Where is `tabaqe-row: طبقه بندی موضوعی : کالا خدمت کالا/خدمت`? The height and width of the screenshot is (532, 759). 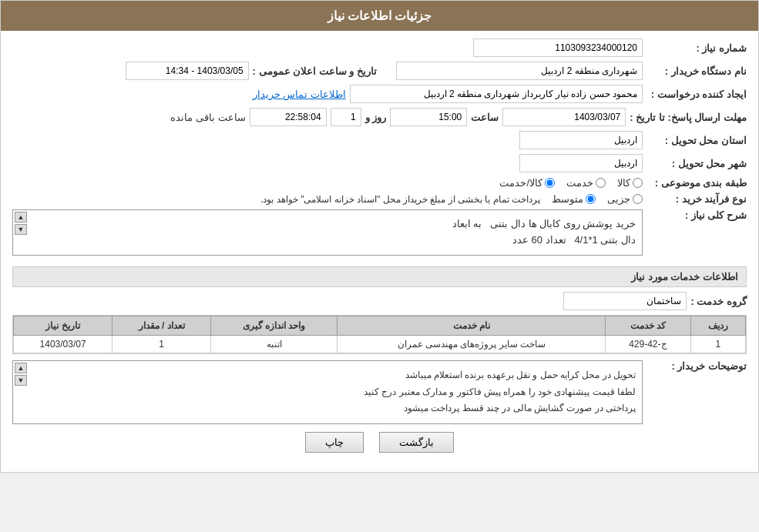
tabaqe-row: طبقه بندی موضوعی : کالا خدمت کالا/خدمت is located at coordinates (379, 183).